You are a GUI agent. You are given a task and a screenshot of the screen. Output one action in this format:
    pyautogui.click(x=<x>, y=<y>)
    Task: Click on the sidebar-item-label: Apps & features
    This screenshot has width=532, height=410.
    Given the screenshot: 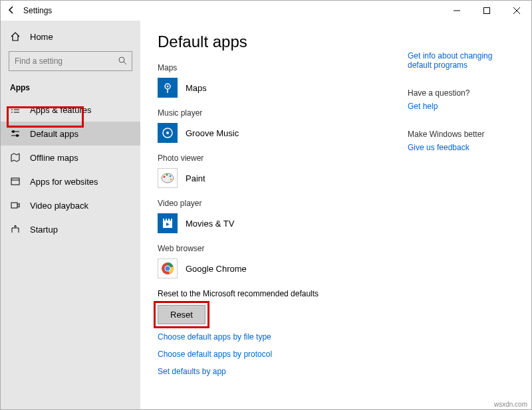 What is the action you would take?
    pyautogui.click(x=61, y=110)
    